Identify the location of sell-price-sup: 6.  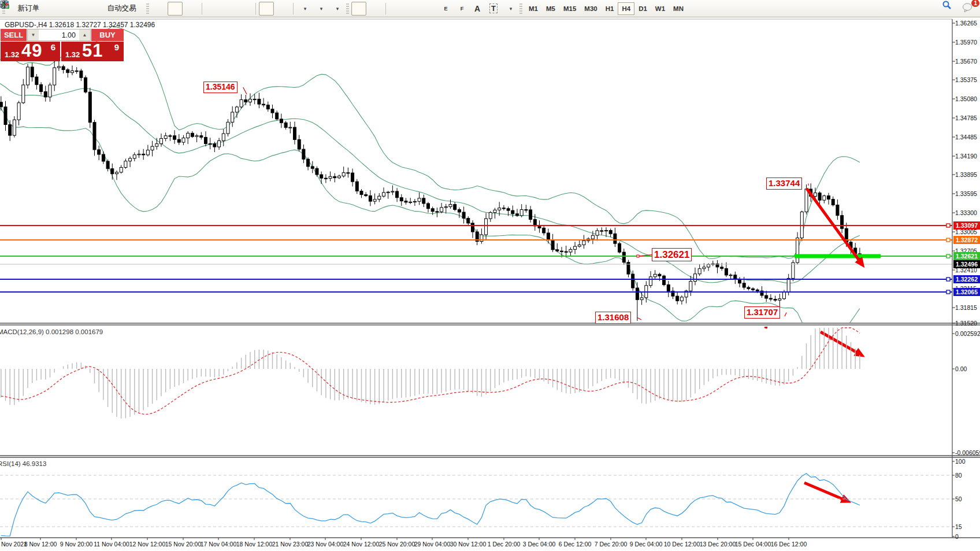
(53, 47).